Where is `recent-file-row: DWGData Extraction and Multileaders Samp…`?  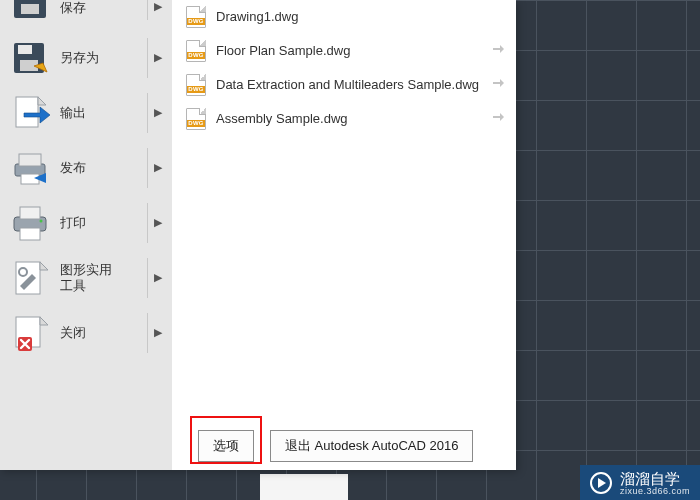
recent-file-row: DWGData Extraction and Multileaders Samp… is located at coordinates (344, 85).